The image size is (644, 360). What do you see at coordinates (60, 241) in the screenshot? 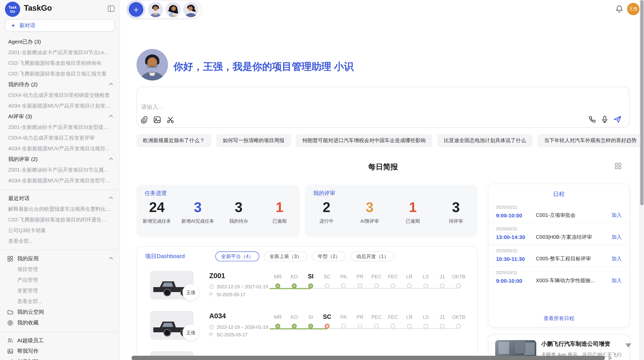
I see `recent-chat-item: 查看全部...` at bounding box center [60, 241].